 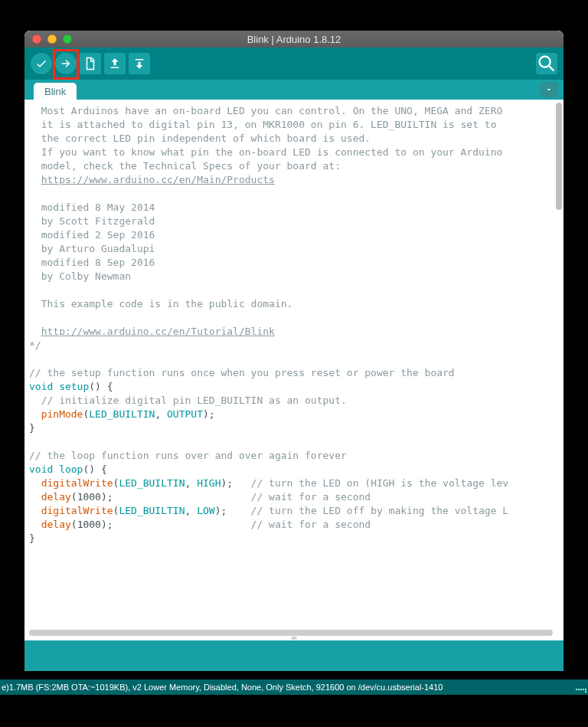 What do you see at coordinates (581, 687) in the screenshot?
I see `resize-grip-icon` at bounding box center [581, 687].